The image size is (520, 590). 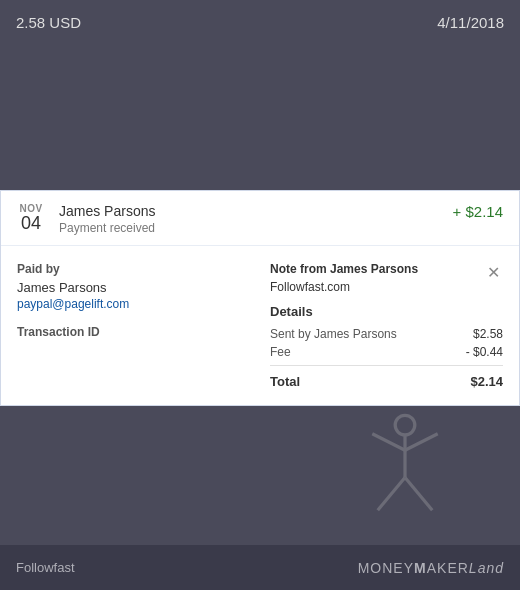 I want to click on detail-row-sent: Sent by James Parsons $2.58, so click(x=386, y=334).